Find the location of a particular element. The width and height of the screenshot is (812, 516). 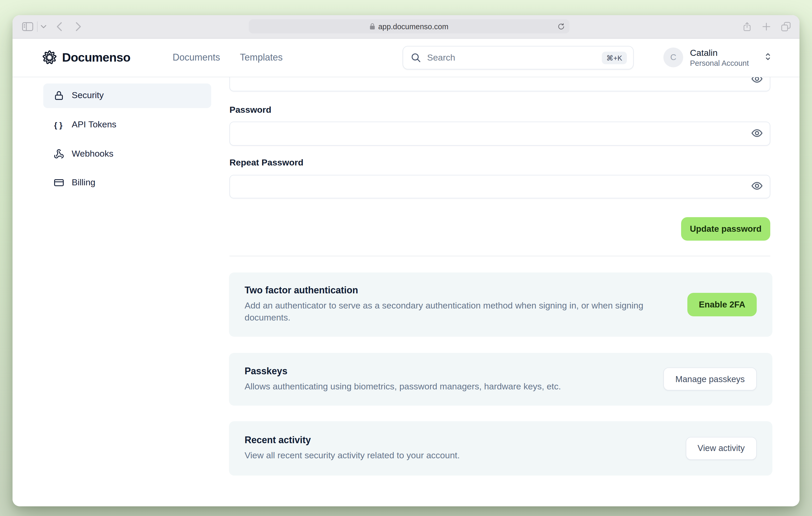

update-password-button: Update password is located at coordinates (726, 229).